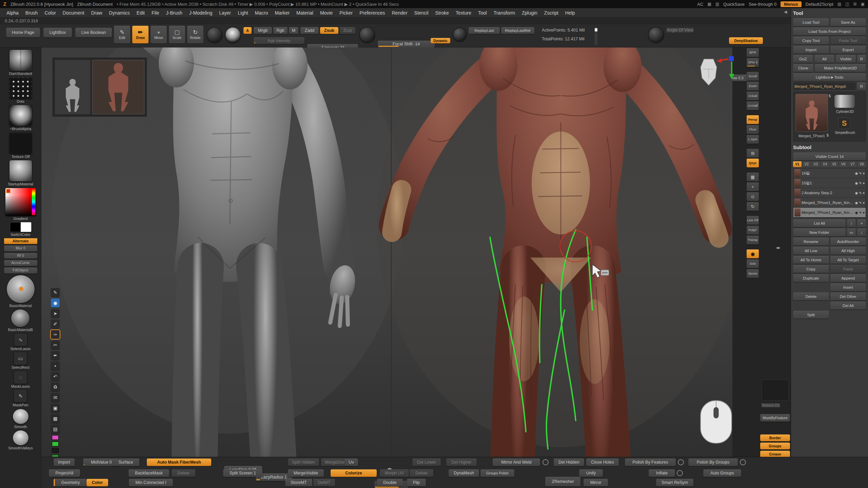 The image size is (868, 488). Describe the element at coordinates (811, 314) in the screenshot. I see `split-button: Split` at that location.